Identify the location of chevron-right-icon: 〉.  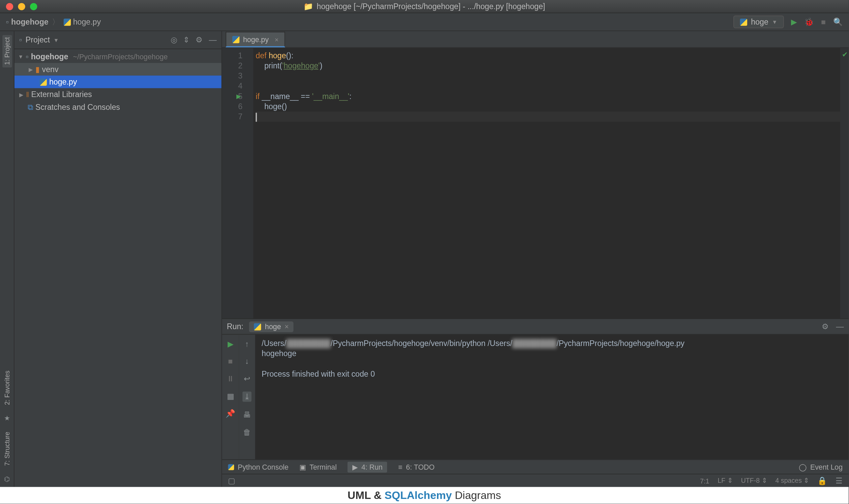
(56, 22).